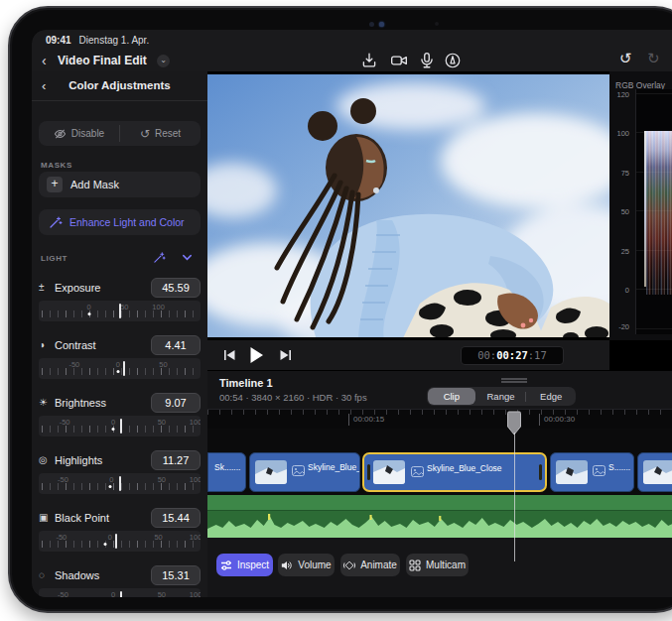 The image size is (672, 621). What do you see at coordinates (59, 40) in the screenshot?
I see `status-time: 09:41` at bounding box center [59, 40].